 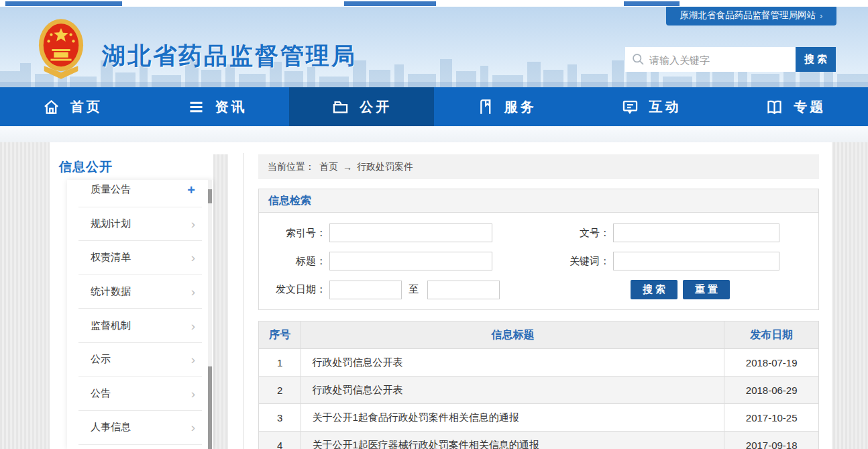 I want to click on sidebar-item-publicity: 公示 ›, so click(x=140, y=360).